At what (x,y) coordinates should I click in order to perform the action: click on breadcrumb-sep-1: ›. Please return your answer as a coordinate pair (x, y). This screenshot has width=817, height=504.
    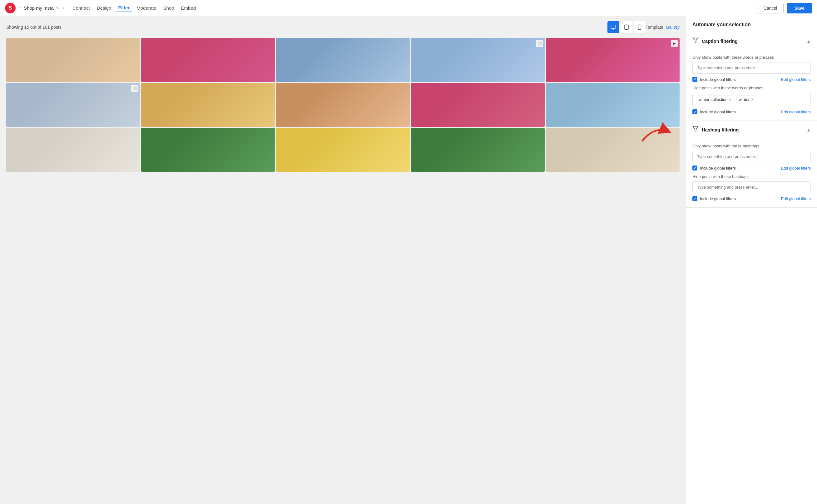
    Looking at the image, I should click on (20, 8).